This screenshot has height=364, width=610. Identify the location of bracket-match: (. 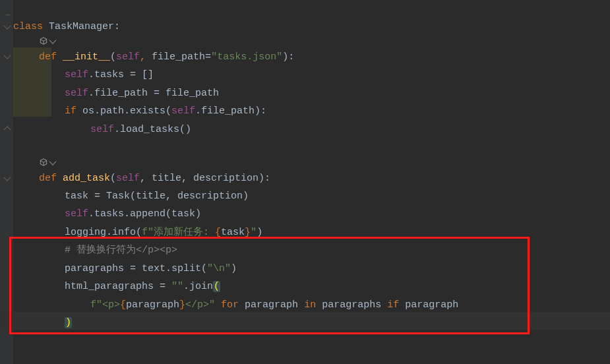
(216, 286).